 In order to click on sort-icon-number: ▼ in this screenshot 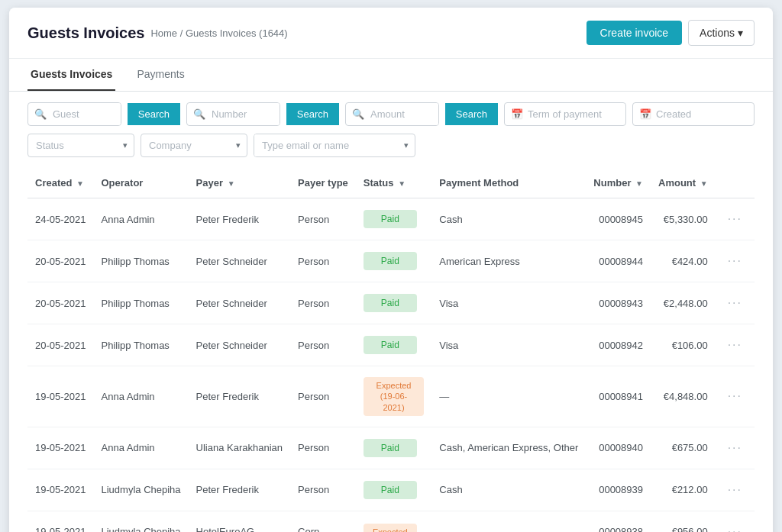, I will do `click(639, 183)`.